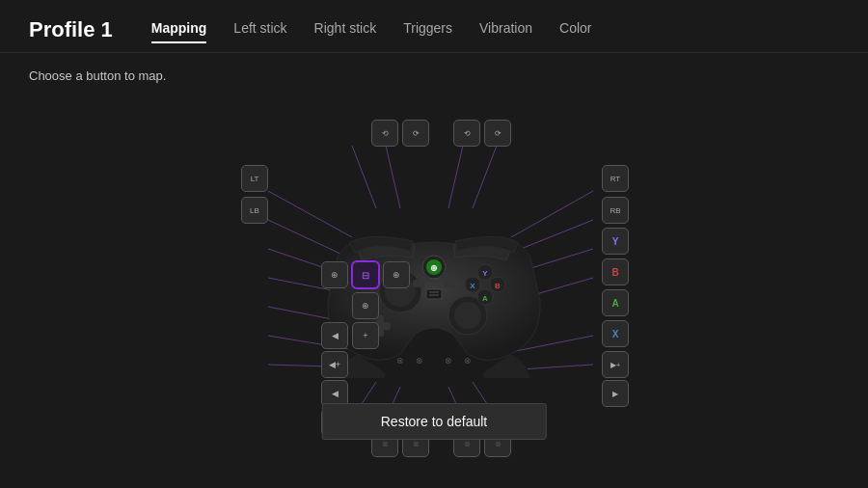 The height and width of the screenshot is (488, 868). What do you see at coordinates (372, 30) in the screenshot?
I see `nav-tabs: Mapping Left stick Right stick Triggers …` at bounding box center [372, 30].